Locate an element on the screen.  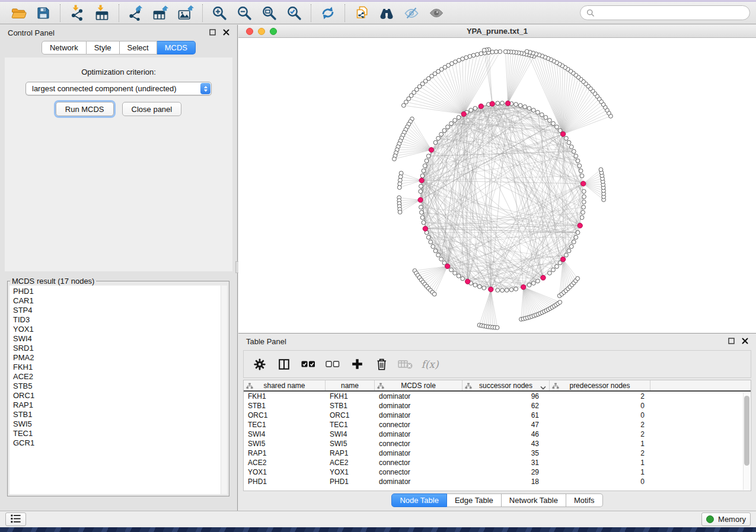
import-table-button is located at coordinates (102, 13).